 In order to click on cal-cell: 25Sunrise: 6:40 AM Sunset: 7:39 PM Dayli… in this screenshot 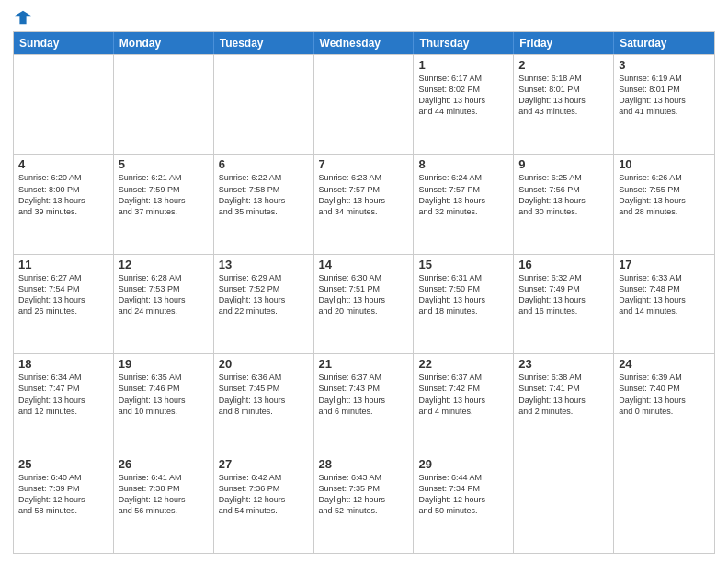, I will do `click(64, 504)`.